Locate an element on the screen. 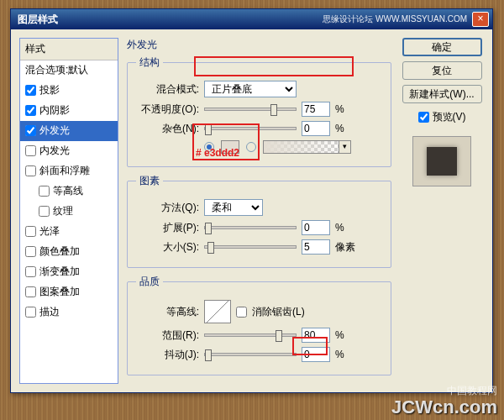  structure-legend: 结构 is located at coordinates (150, 62).